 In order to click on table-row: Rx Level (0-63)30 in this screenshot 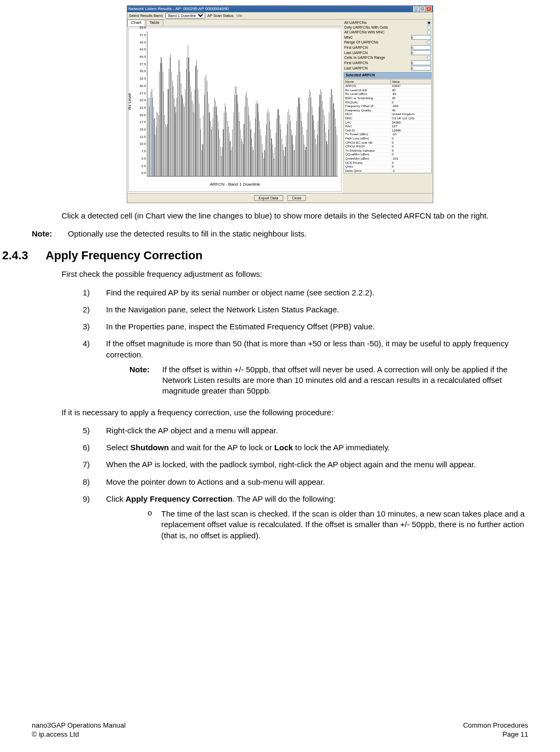, I will do `click(388, 91)`.